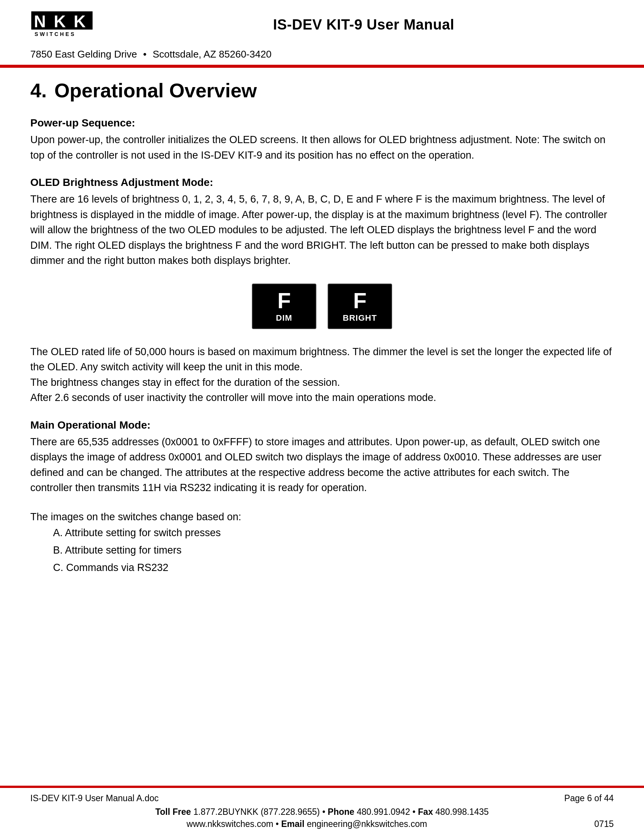 This screenshot has height=833, width=644. What do you see at coordinates (322, 182) in the screenshot?
I see `oled-brightness-heading: OLED Brightness Adjustment Mode:` at bounding box center [322, 182].